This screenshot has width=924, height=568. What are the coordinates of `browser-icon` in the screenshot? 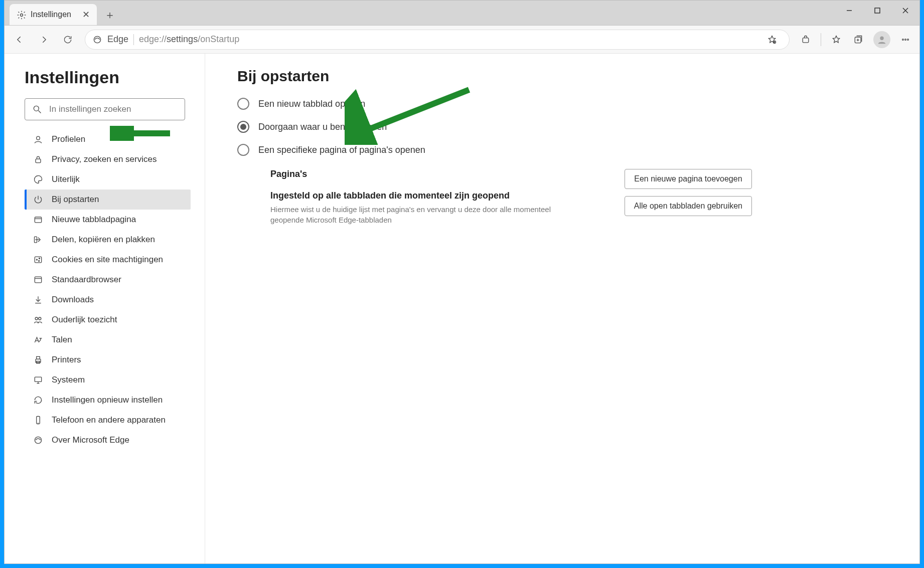 It's located at (38, 280).